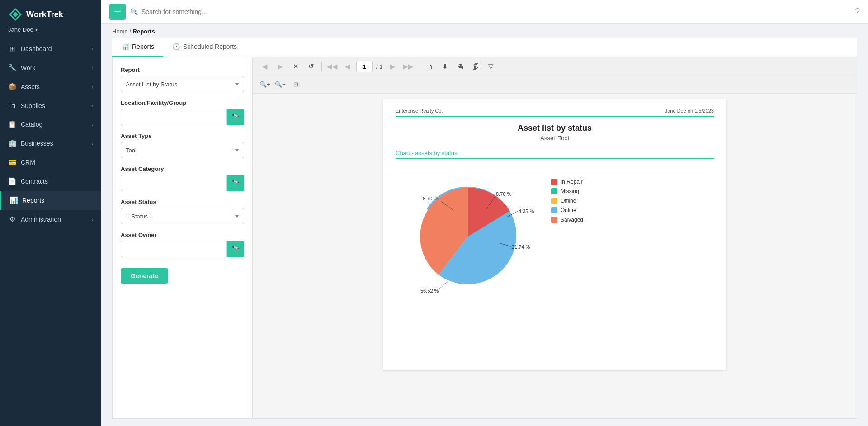 Image resolution: width=868 pixels, height=426 pixels. I want to click on asset-owner-input, so click(174, 249).